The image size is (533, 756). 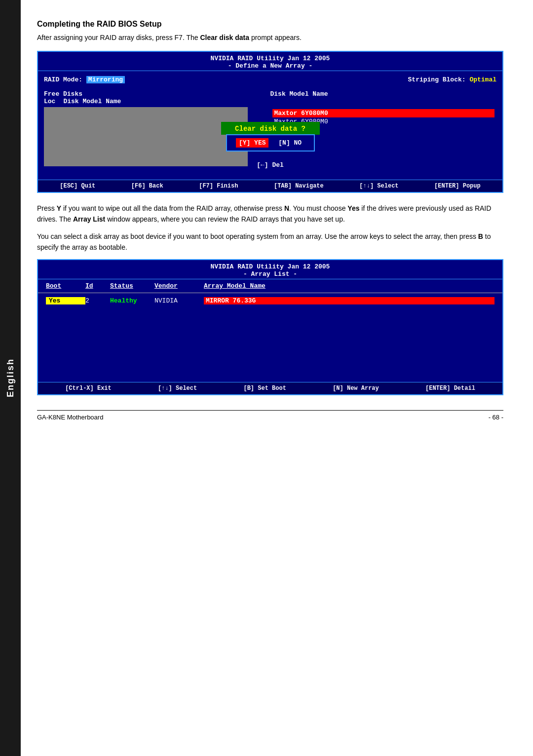 I want to click on bios2-title: NVIDIA RAID Utility Jan 12 2005 - Array …, so click(x=270, y=269).